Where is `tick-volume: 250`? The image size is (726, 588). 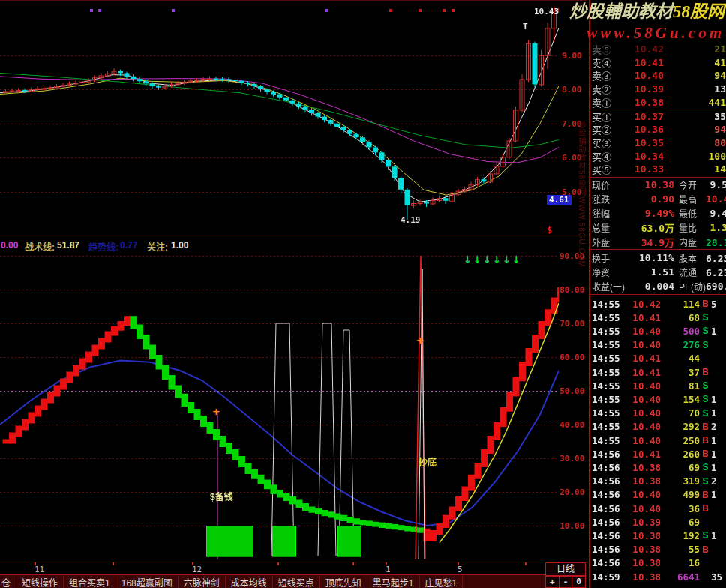
tick-volume: 250 is located at coordinates (680, 441).